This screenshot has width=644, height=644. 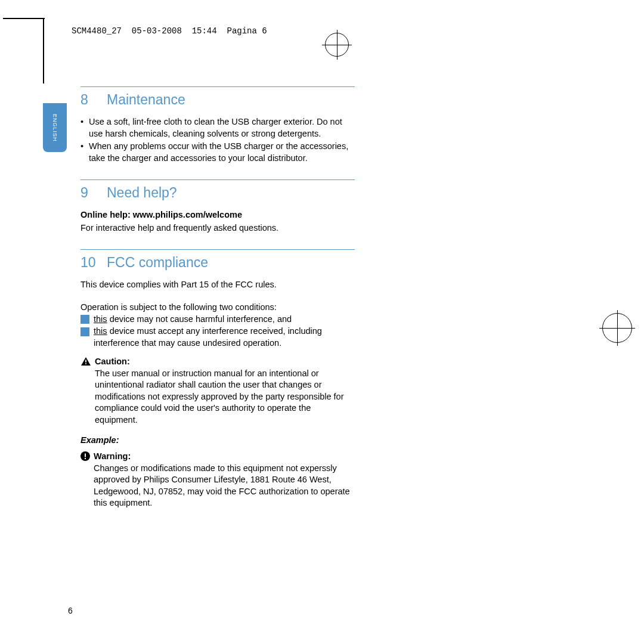 I want to click on header-time: 15:44, so click(x=205, y=31).